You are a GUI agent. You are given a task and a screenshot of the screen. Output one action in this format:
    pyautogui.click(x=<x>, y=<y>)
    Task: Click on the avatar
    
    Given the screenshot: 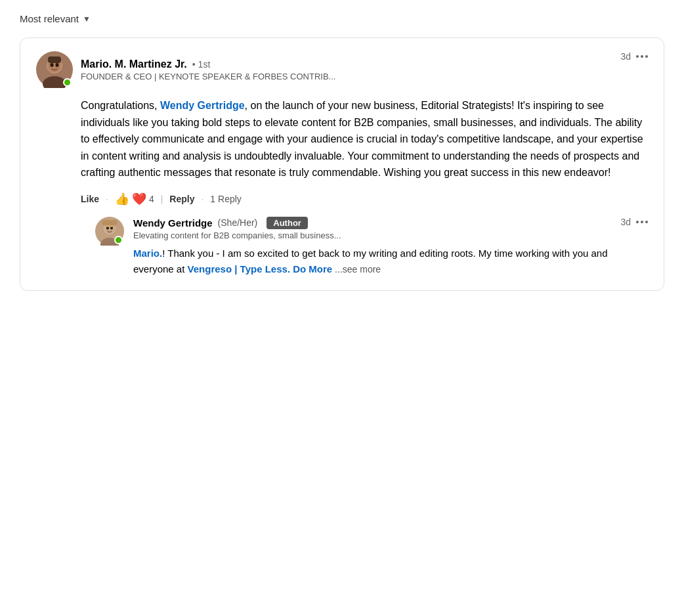 What is the action you would take?
    pyautogui.click(x=54, y=70)
    